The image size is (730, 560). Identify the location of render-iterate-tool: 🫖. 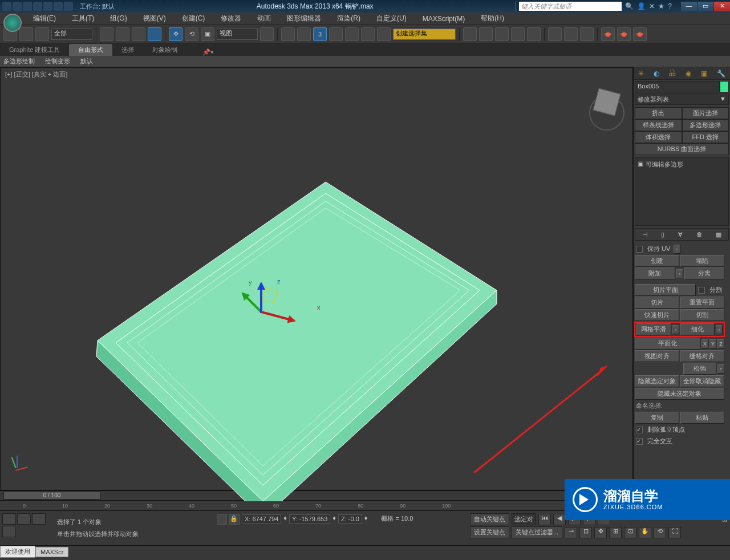
(624, 34).